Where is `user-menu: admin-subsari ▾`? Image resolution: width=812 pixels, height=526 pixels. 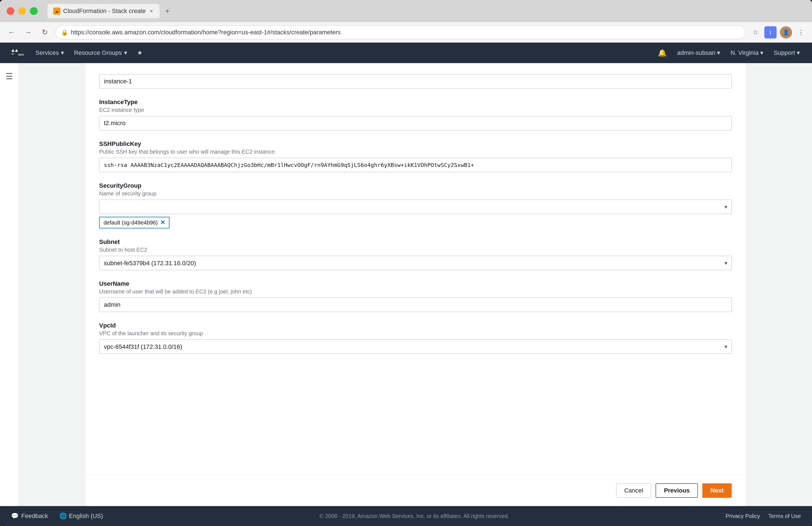
user-menu: admin-subsari ▾ is located at coordinates (699, 53).